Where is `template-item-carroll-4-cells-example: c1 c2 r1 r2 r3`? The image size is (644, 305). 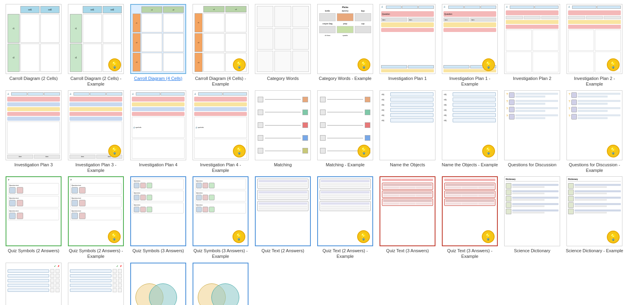
template-item-carroll-4-cells-example: c1 c2 r1 r2 r3 is located at coordinates (221, 46).